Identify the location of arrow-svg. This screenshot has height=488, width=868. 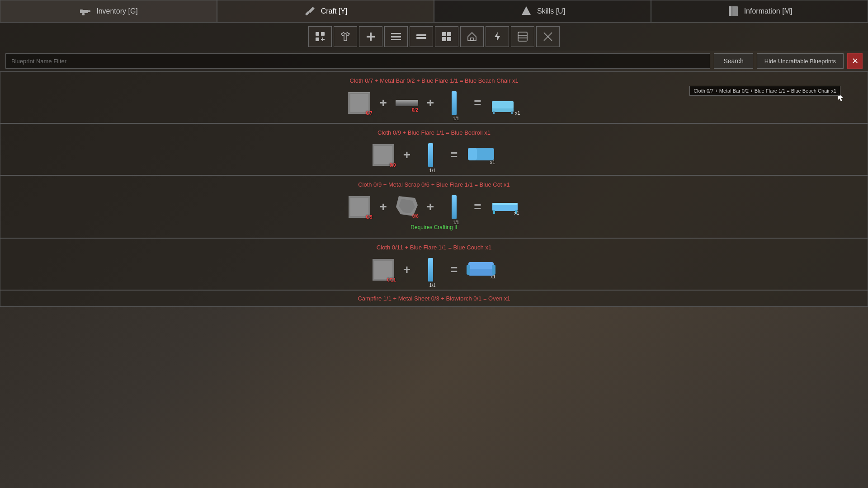
(526, 11).